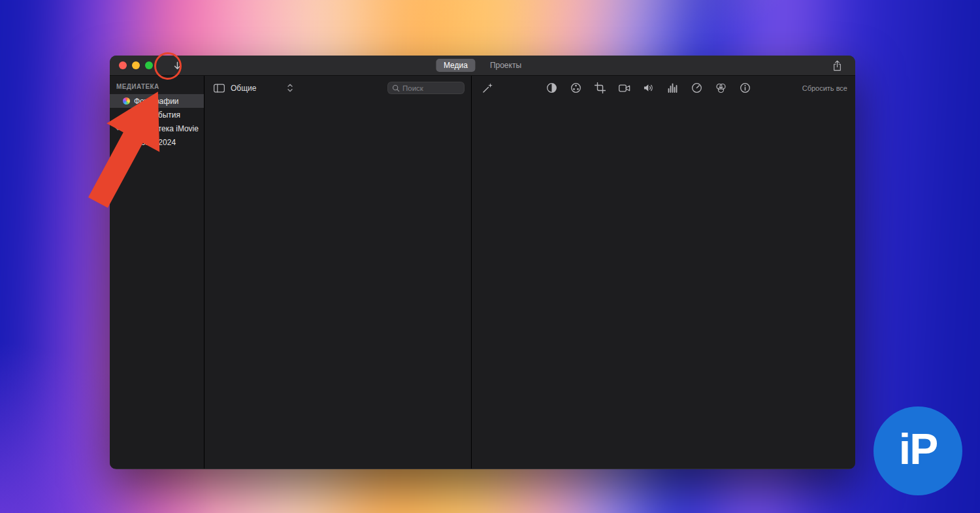  What do you see at coordinates (219, 88) in the screenshot?
I see `sidebar-toggle-button` at bounding box center [219, 88].